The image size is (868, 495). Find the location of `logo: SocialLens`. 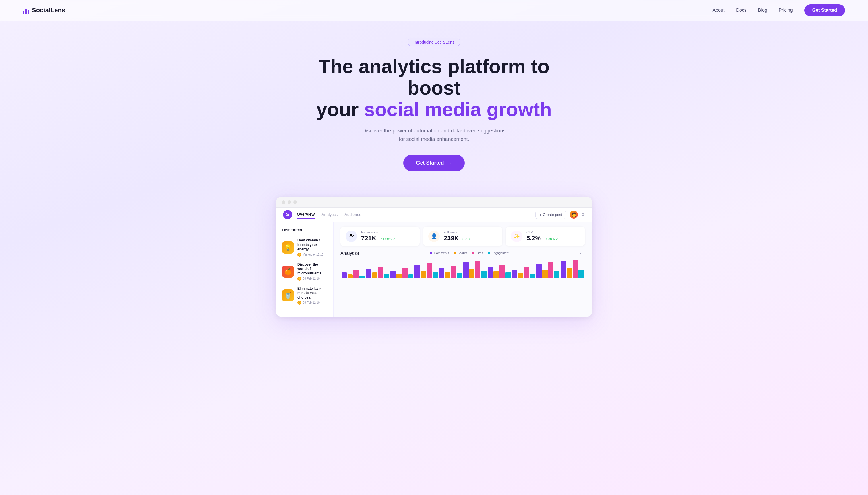

logo: SocialLens is located at coordinates (44, 10).